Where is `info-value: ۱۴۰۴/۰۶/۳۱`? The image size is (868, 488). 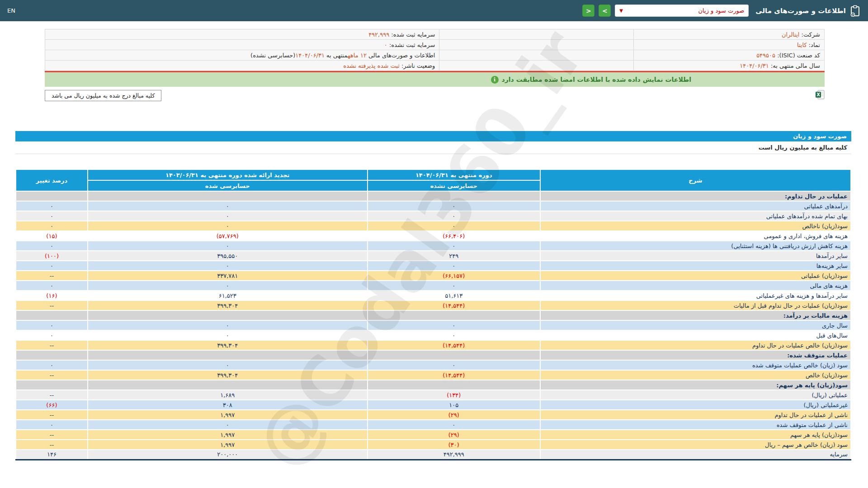 info-value: ۱۴۰۴/۰۶/۳۱ is located at coordinates (310, 55).